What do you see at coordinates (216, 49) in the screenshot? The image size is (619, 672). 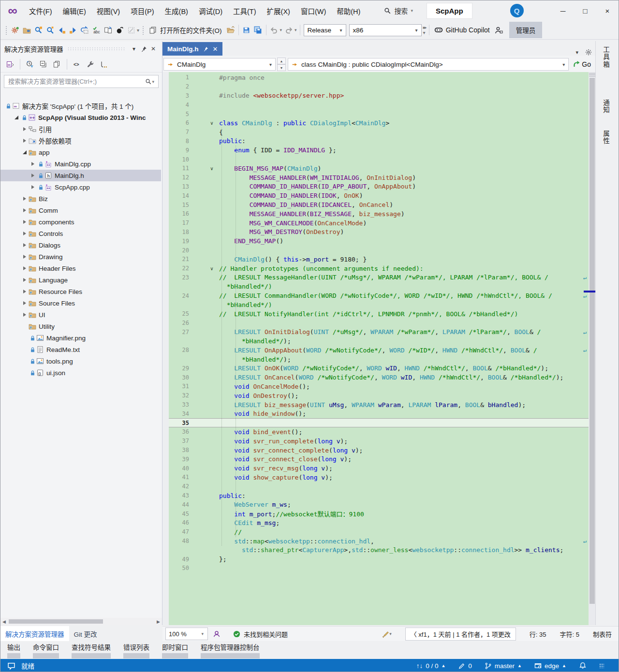 I see `close-icon: ✕` at bounding box center [216, 49].